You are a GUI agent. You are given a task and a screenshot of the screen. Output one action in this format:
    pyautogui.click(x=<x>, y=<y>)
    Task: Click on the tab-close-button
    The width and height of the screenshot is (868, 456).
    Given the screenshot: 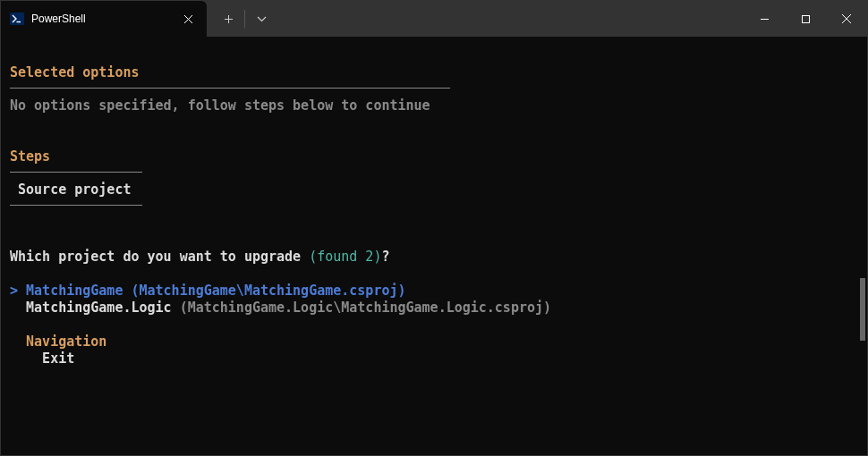 What is the action you would take?
    pyautogui.click(x=188, y=19)
    